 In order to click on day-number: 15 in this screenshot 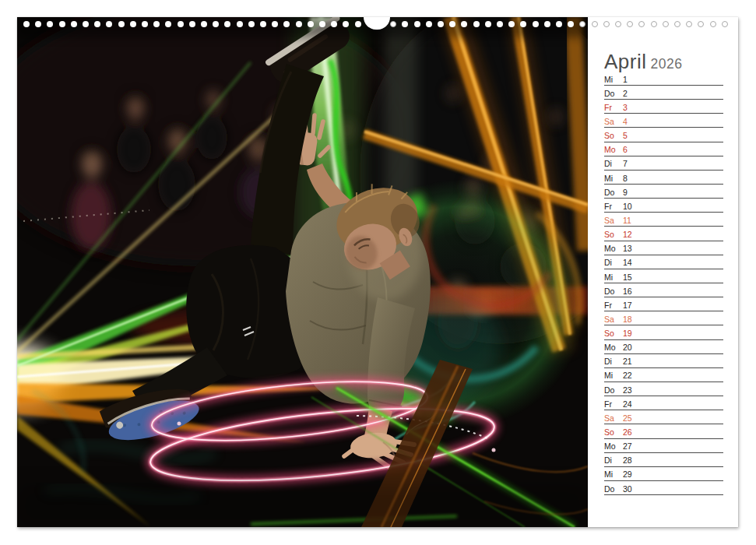, I will do `click(628, 277)`.